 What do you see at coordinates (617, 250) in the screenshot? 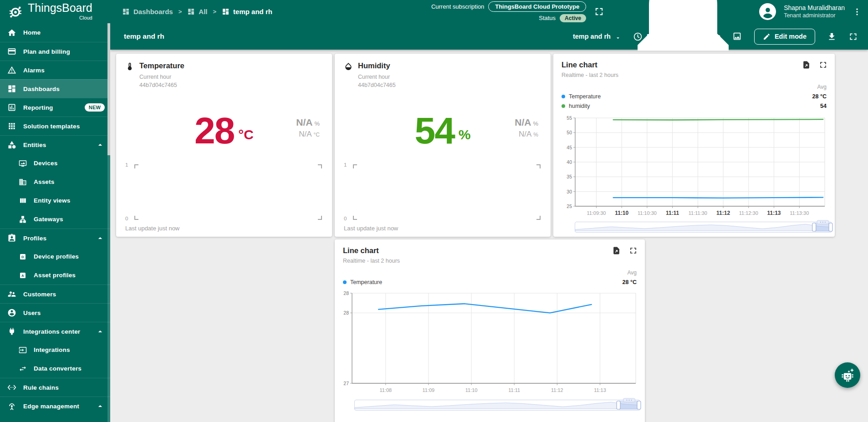
I see `export-widget-icon` at bounding box center [617, 250].